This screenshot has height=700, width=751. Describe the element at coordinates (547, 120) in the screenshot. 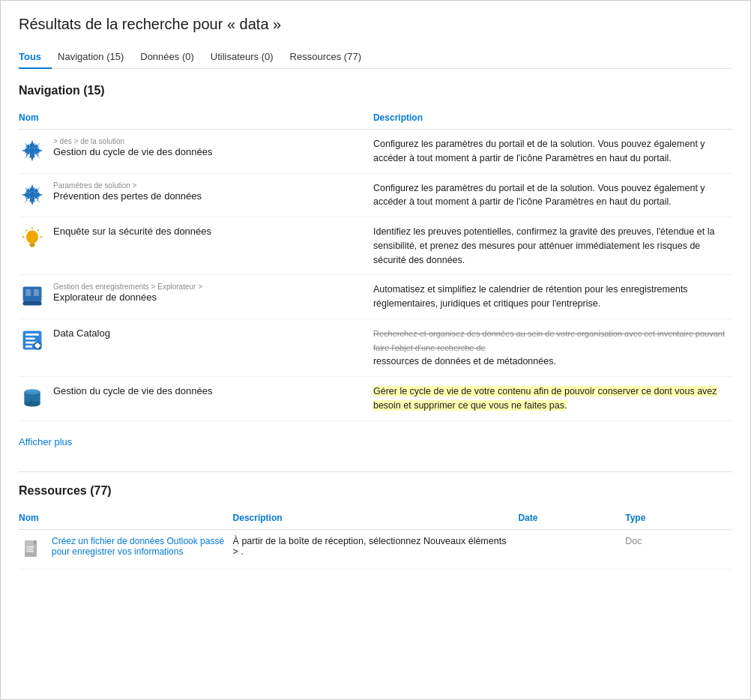

I see `nav-col-desc-header: Description` at that location.